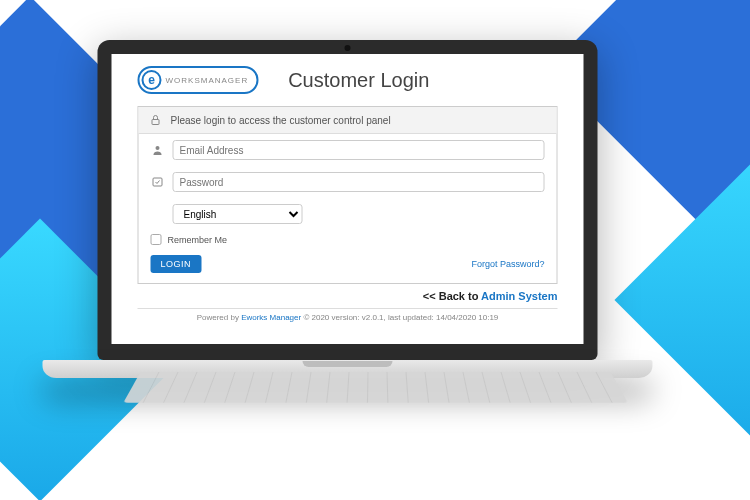 Image resolution: width=750 pixels, height=500 pixels. What do you see at coordinates (156, 240) in the screenshot?
I see `remember-checkbox` at bounding box center [156, 240].